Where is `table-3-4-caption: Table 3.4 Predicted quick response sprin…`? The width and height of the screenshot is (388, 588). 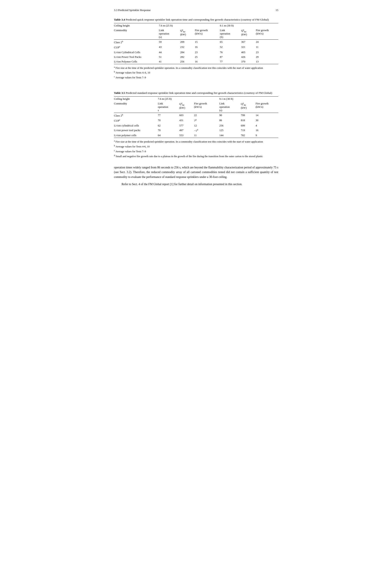 table-3-4-caption: Table 3.4 Predicted quick response sprin… is located at coordinates (196, 20).